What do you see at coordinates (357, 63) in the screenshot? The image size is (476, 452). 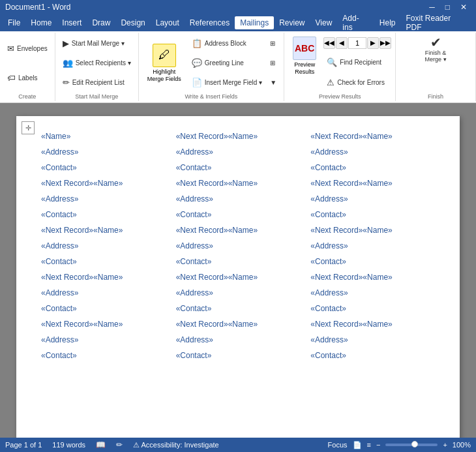 I see `find-recipient-btn: 🔍 Find Recipient` at bounding box center [357, 63].